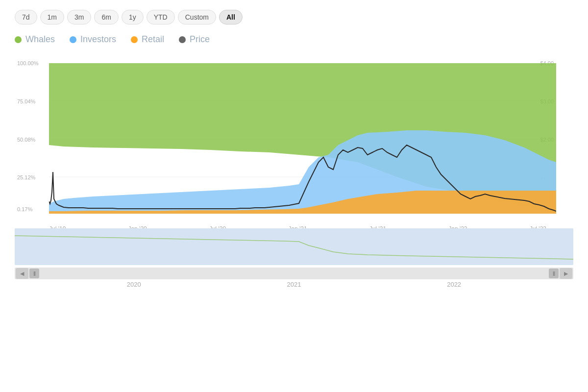  What do you see at coordinates (24, 209) in the screenshot?
I see `y-label-0: 0.17%` at bounding box center [24, 209].